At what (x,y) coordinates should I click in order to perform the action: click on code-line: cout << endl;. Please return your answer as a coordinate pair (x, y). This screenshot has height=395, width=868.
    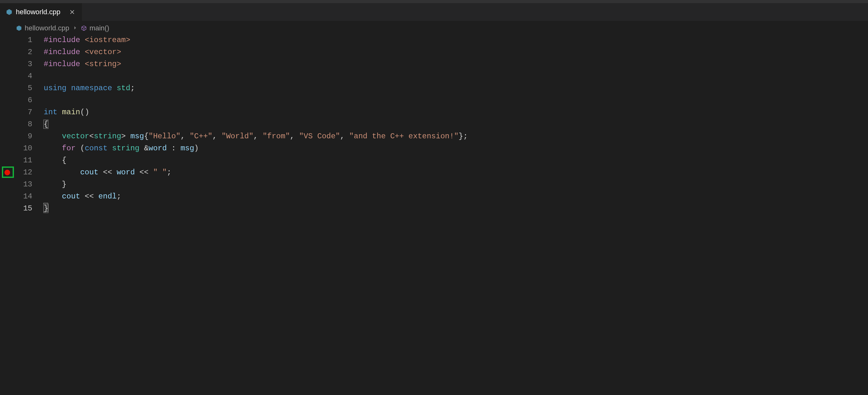
    Looking at the image, I should click on (456, 196).